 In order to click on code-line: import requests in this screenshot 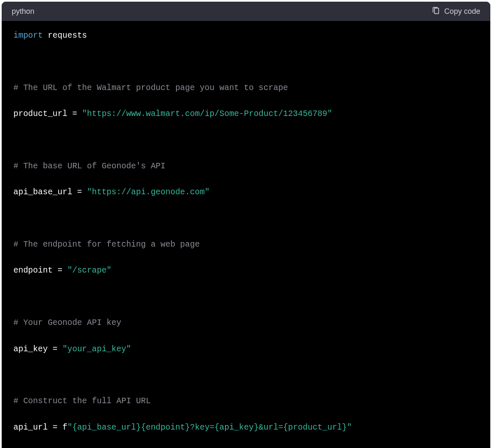, I will do `click(246, 36)`.